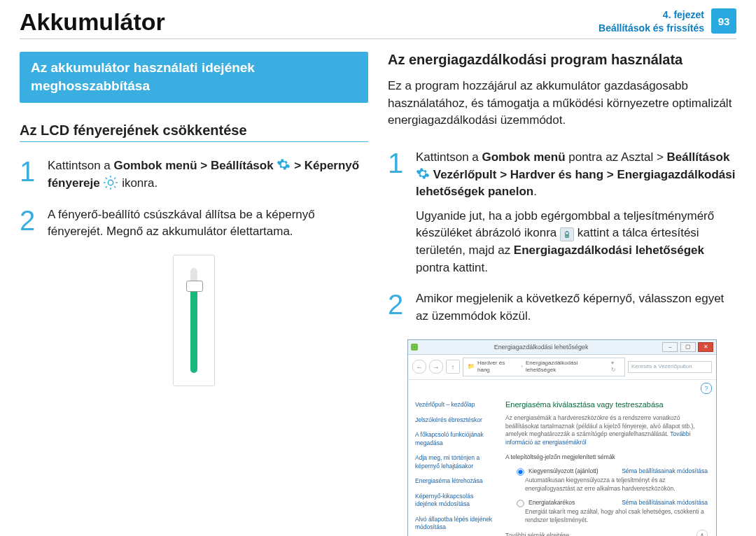 This screenshot has width=756, height=536. I want to click on step2-left-text: A fényerő-beállító csúszkával állítsa be…, so click(208, 224).